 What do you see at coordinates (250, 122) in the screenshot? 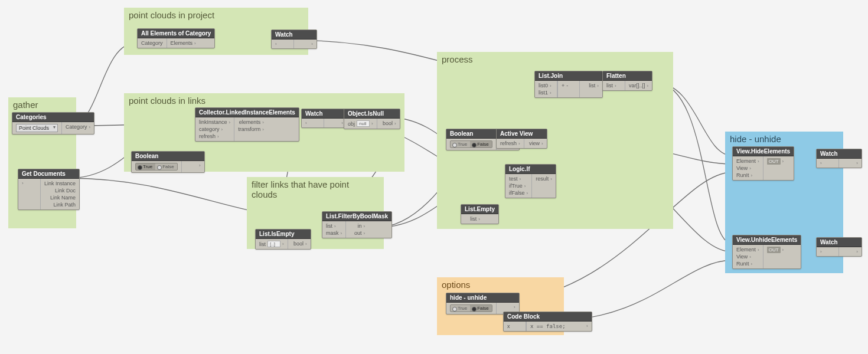
I see `port-out: elements` at bounding box center [250, 122].